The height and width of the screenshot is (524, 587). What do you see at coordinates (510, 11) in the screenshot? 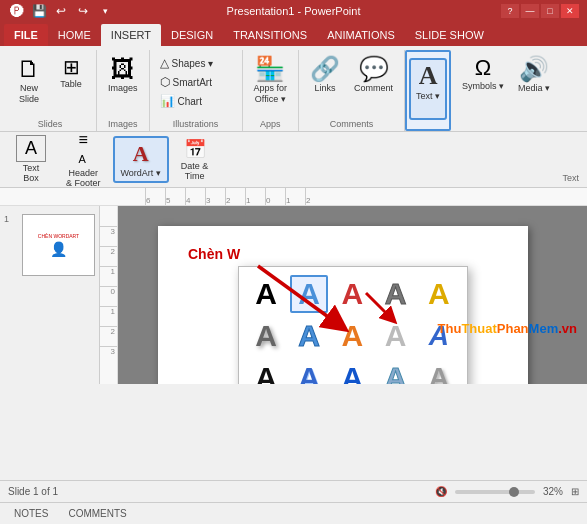
I see `help-btn: ?` at bounding box center [510, 11].